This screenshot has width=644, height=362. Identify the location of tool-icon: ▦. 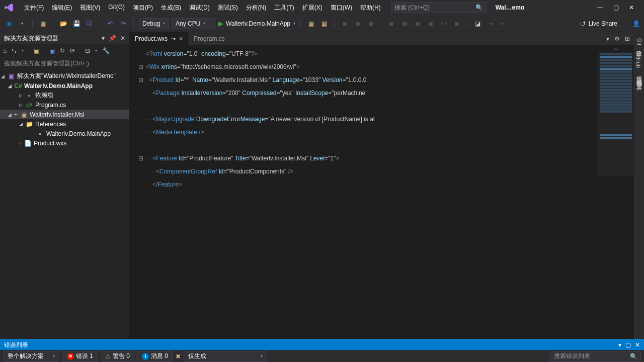
(311, 24).